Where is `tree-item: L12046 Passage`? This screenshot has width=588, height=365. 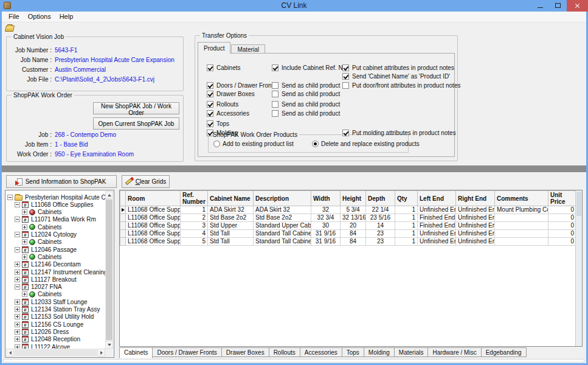
tree-item: L12046 Passage is located at coordinates (56, 249).